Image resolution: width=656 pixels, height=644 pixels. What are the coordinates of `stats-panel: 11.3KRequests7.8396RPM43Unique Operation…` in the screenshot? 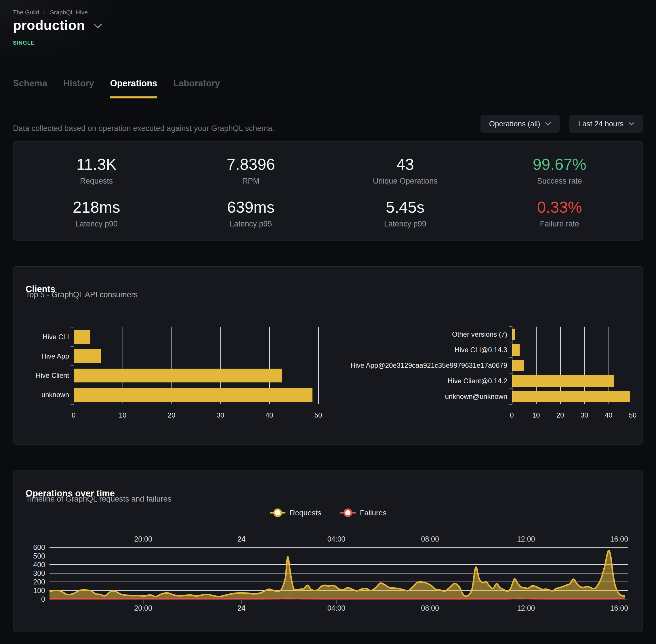 It's located at (328, 191).